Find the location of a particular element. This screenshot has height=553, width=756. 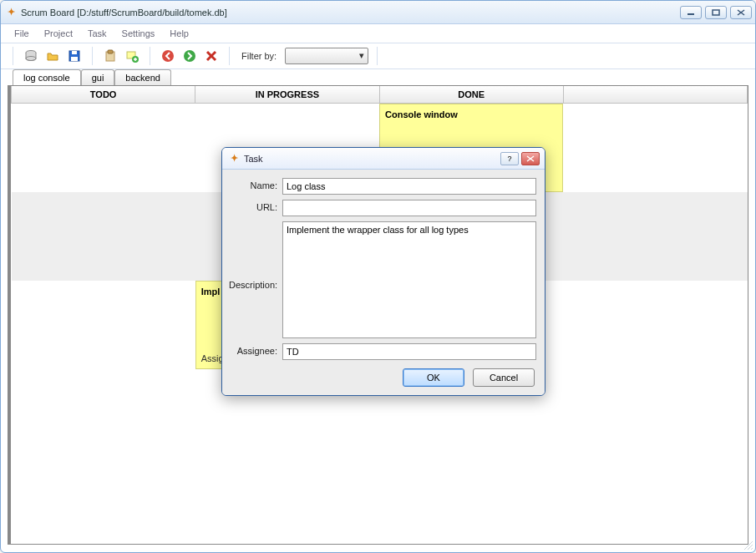

menu-task: Task is located at coordinates (97, 33).